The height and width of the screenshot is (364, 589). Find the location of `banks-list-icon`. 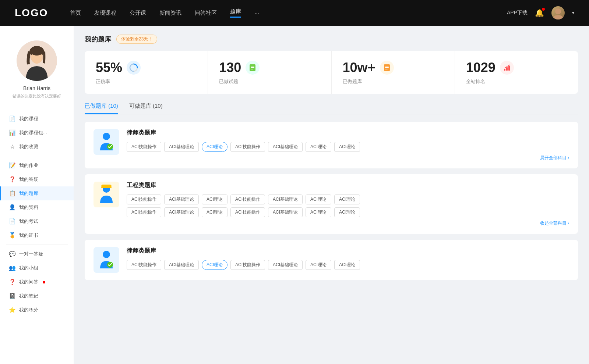

banks-list-icon is located at coordinates (387, 68).